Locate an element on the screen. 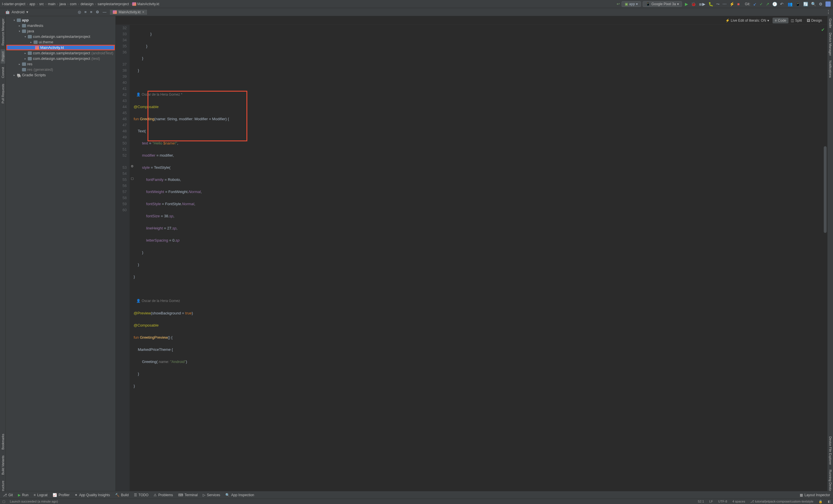 This screenshot has width=833, height=504. code-with-me-icon: 👥 is located at coordinates (790, 4).